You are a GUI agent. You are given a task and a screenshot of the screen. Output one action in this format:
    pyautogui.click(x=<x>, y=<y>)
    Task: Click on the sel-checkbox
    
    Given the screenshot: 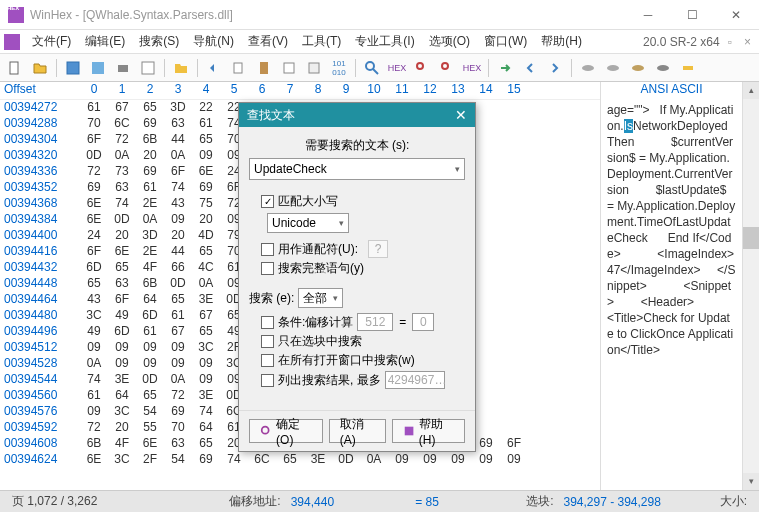 What is the action you would take?
    pyautogui.click(x=268, y=342)
    